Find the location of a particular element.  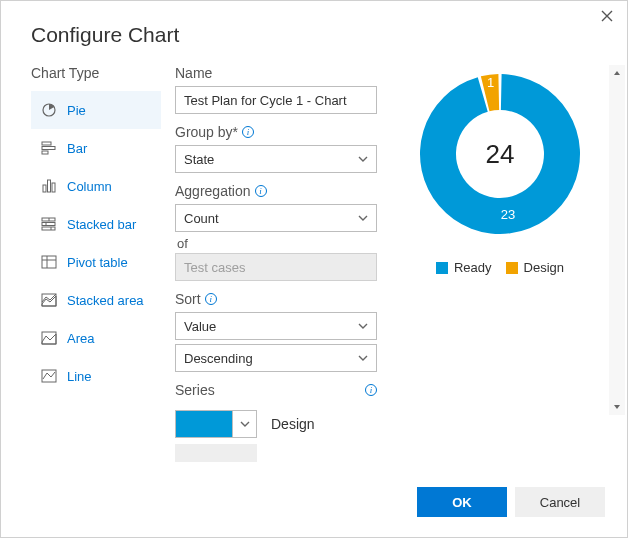

dialog-title: Configure Chart is located at coordinates (314, 33).